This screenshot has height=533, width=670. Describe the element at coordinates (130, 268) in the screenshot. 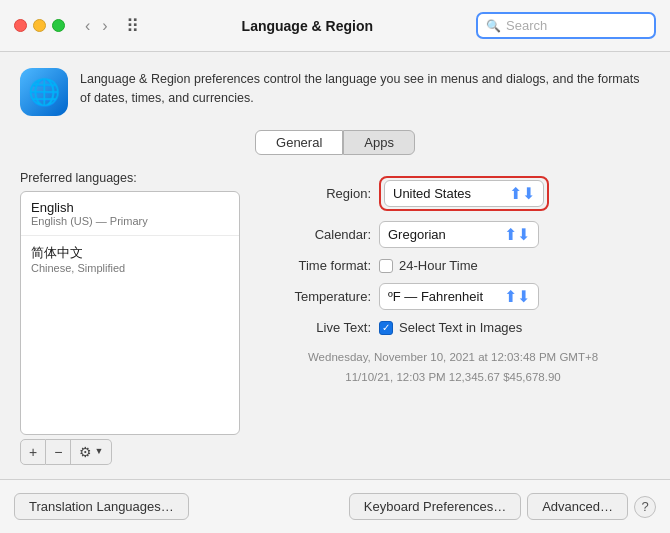

I see `language-subtitle: Chinese, Simplified` at that location.